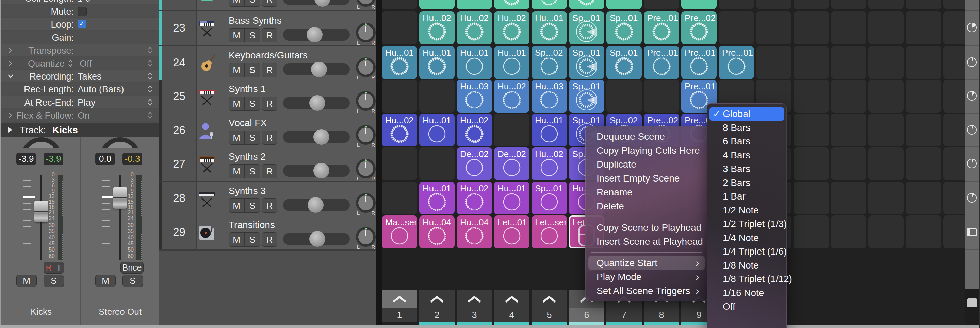 Image resolution: width=980 pixels, height=328 pixels. What do you see at coordinates (267, 165) in the screenshot?
I see `track-row: 27Synths 2MSRLR` at bounding box center [267, 165].